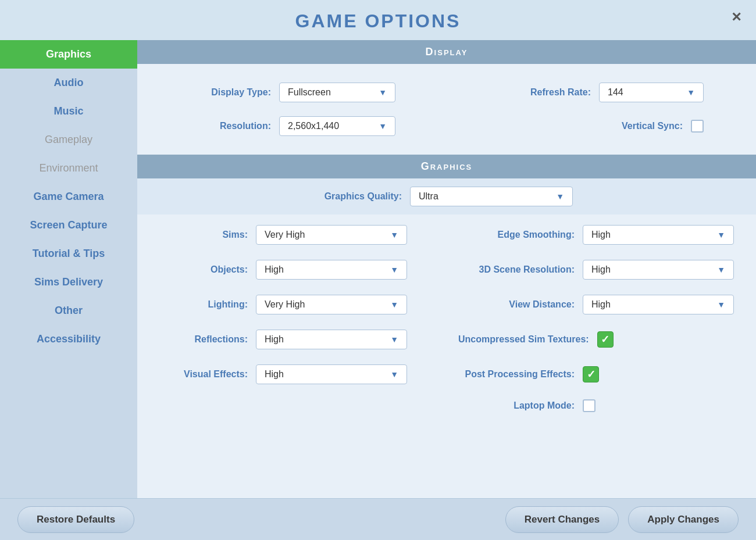  What do you see at coordinates (622, 520) in the screenshot?
I see `bottom-right-buttons: Revert Changes Apply Changes` at bounding box center [622, 520].